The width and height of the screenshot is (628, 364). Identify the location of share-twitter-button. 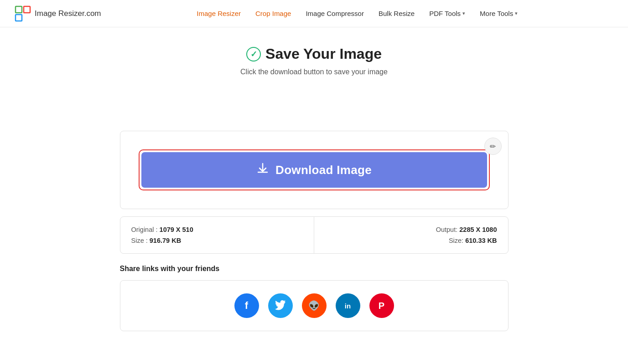
(280, 306).